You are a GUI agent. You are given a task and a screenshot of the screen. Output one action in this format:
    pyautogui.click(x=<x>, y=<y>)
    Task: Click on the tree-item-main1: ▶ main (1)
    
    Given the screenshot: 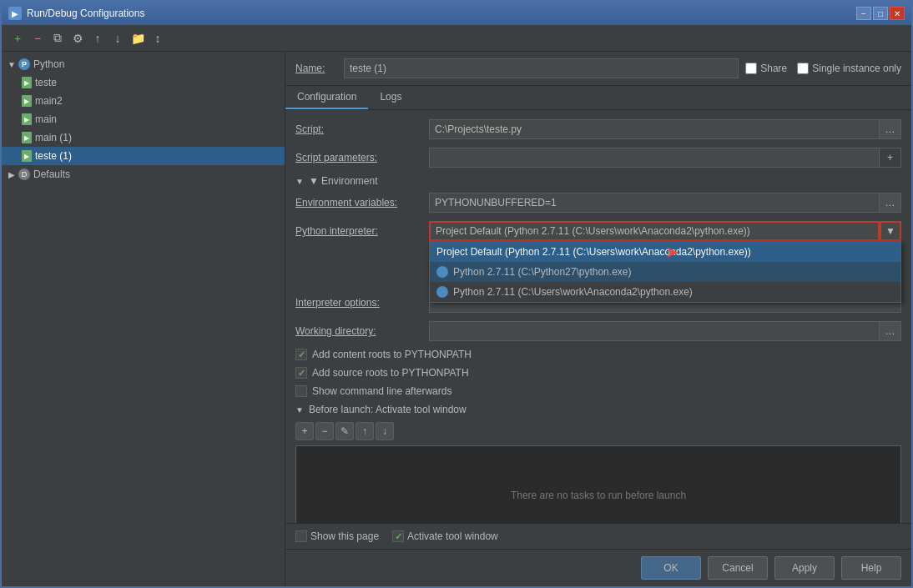 What is the action you would take?
    pyautogui.click(x=144, y=138)
    